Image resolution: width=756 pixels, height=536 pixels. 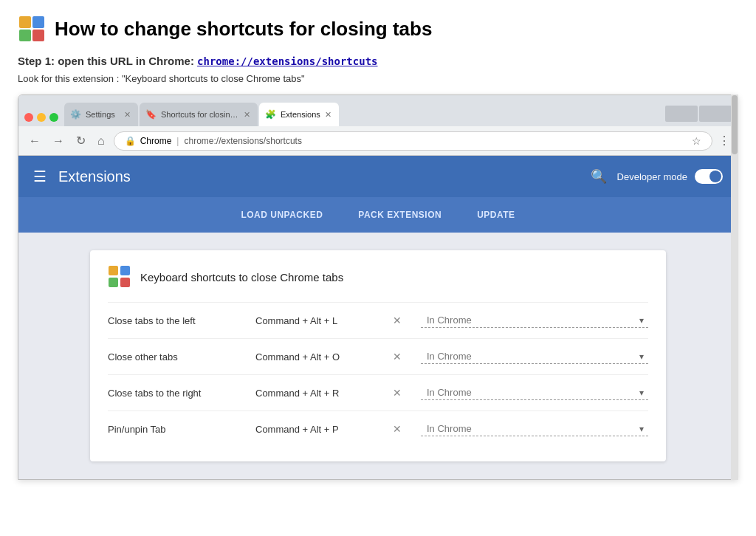 What do you see at coordinates (724, 140) in the screenshot?
I see `more-menu-button: ⋮` at bounding box center [724, 140].